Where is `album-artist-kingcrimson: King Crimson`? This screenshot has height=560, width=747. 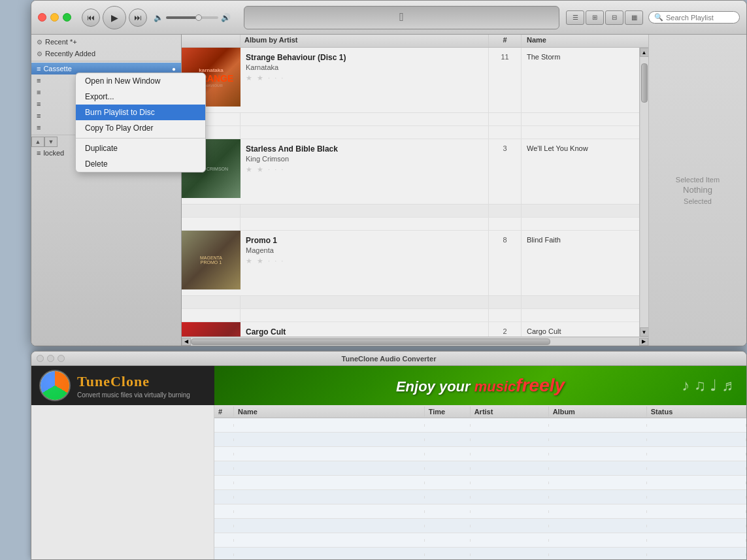
album-artist-kingcrimson: King Crimson is located at coordinates (365, 159).